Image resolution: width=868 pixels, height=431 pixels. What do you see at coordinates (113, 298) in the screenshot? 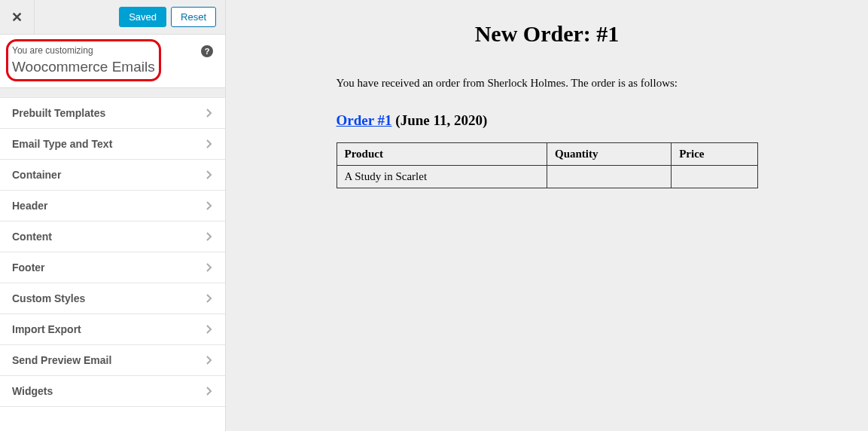
I see `menu-item-custom-styles: Custom Styles` at bounding box center [113, 298].